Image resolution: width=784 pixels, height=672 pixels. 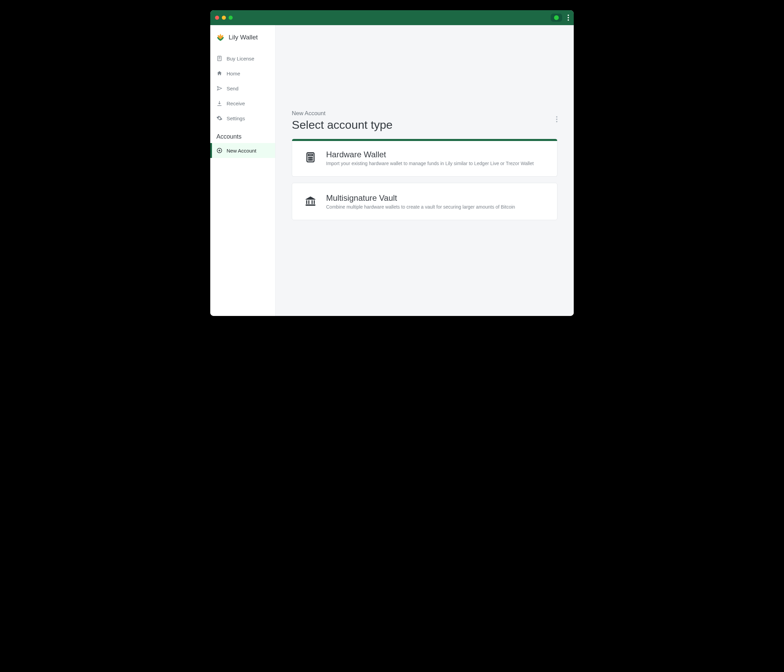 I want to click on home-icon, so click(x=219, y=73).